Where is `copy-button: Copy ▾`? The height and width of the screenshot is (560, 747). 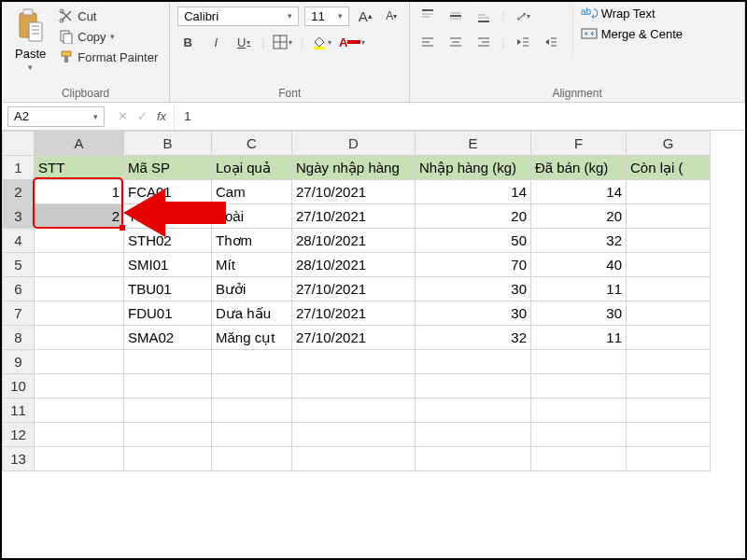 copy-button: Copy ▾ is located at coordinates (108, 36).